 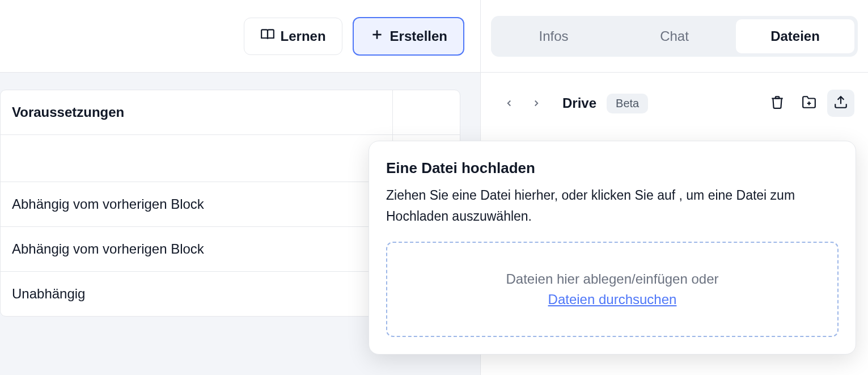 I want to click on popover-description: Ziehen Sie eine Datei hierher, oder klic…, so click(x=612, y=206).